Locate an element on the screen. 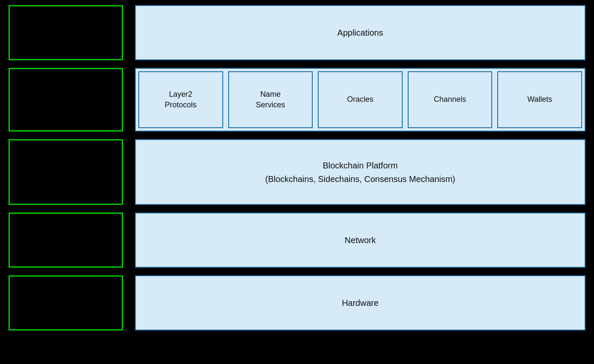 This screenshot has height=364, width=594. oracles-label: Oracles is located at coordinates (360, 99).